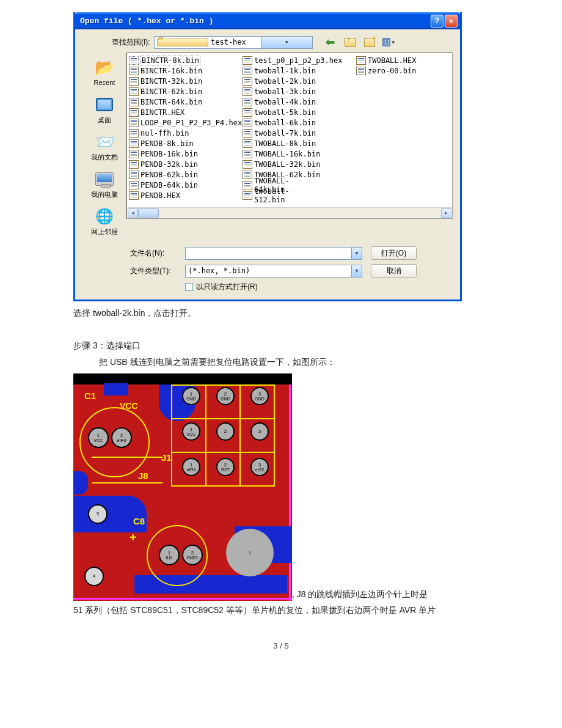  I want to click on after-pcb-inline: , J8 的跳线帽插到左边两个针上时是, so click(360, 594).